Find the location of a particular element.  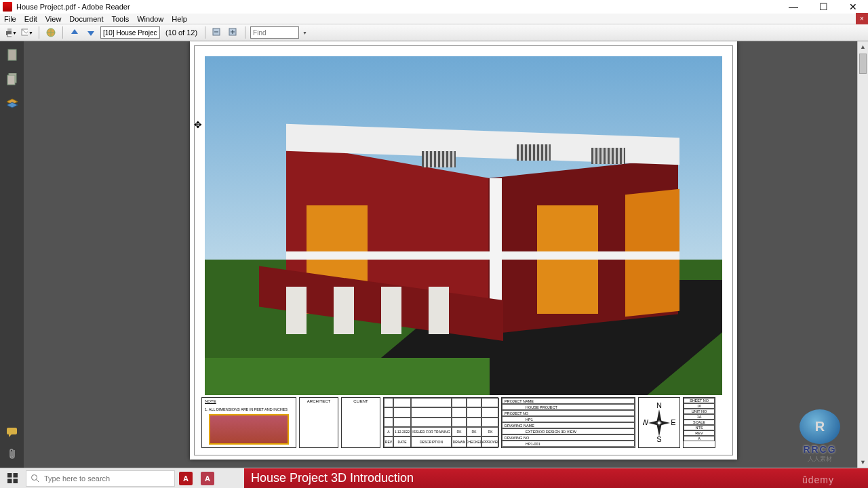

paperclip-icon is located at coordinates (12, 454).